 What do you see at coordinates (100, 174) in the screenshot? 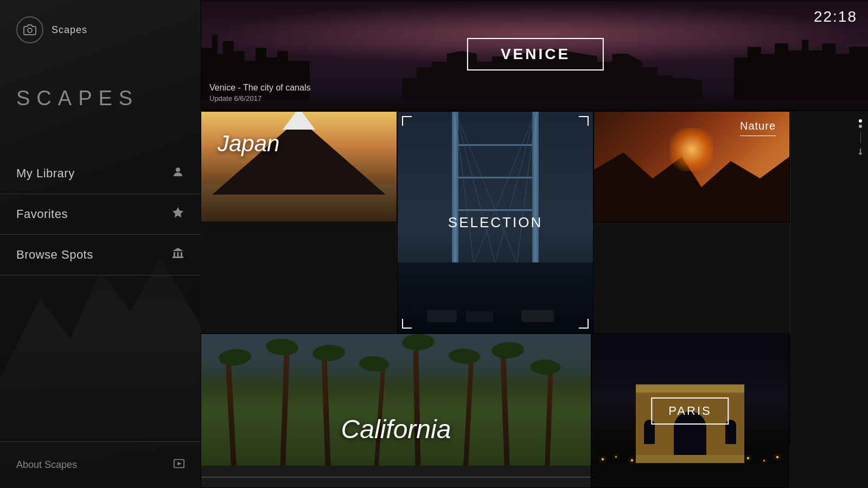
I see `sidebar-item-my-library: My Library` at bounding box center [100, 174].